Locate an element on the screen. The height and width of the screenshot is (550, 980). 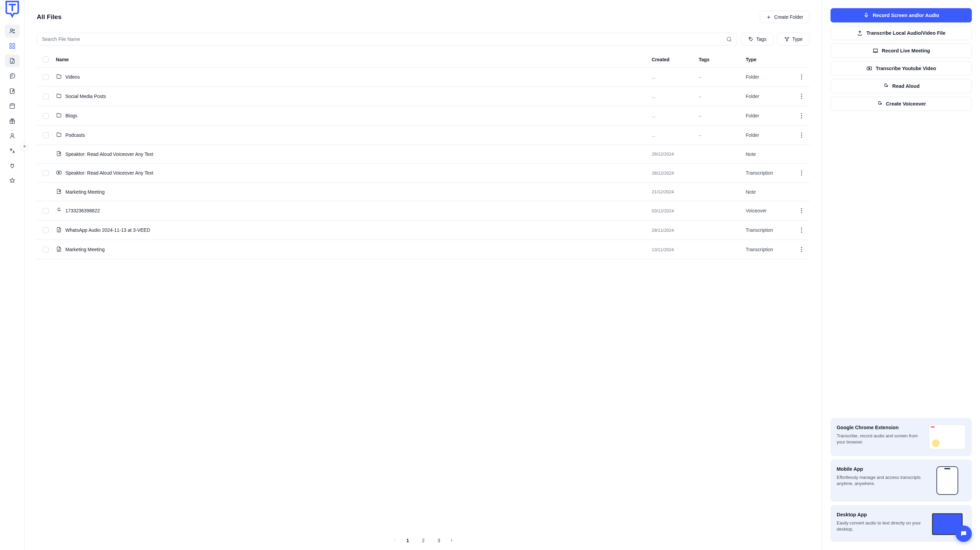
table-row: Marketing Meeting 21/12/2024 Note is located at coordinates (423, 192).